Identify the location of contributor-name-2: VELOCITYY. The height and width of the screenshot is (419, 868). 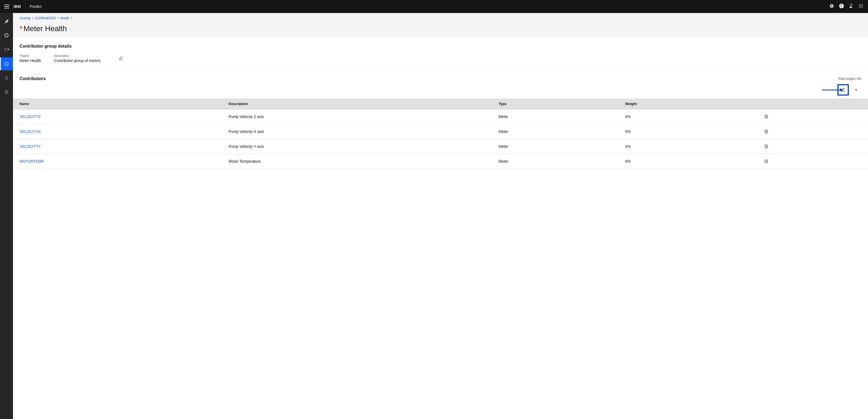
(118, 147).